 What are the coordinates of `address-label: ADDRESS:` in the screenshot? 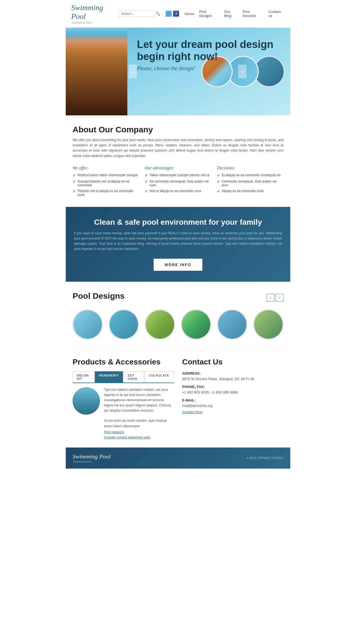 It's located at (233, 373).